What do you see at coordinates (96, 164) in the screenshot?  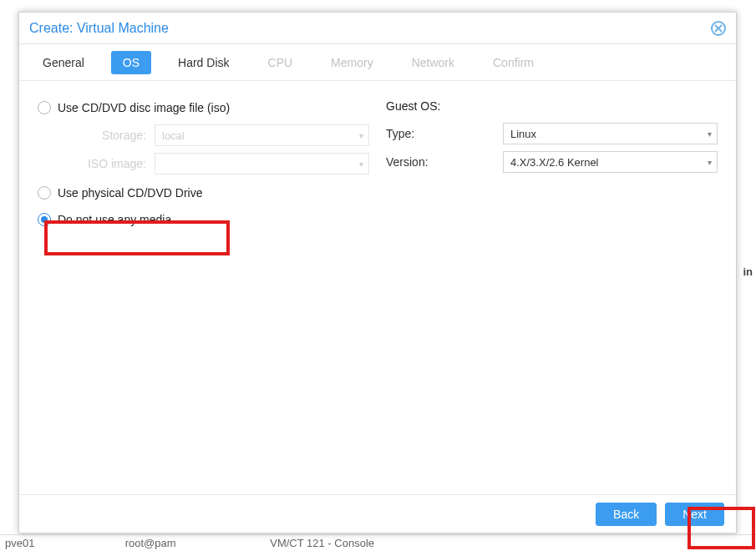 I see `isoimage-label: ISO image:` at bounding box center [96, 164].